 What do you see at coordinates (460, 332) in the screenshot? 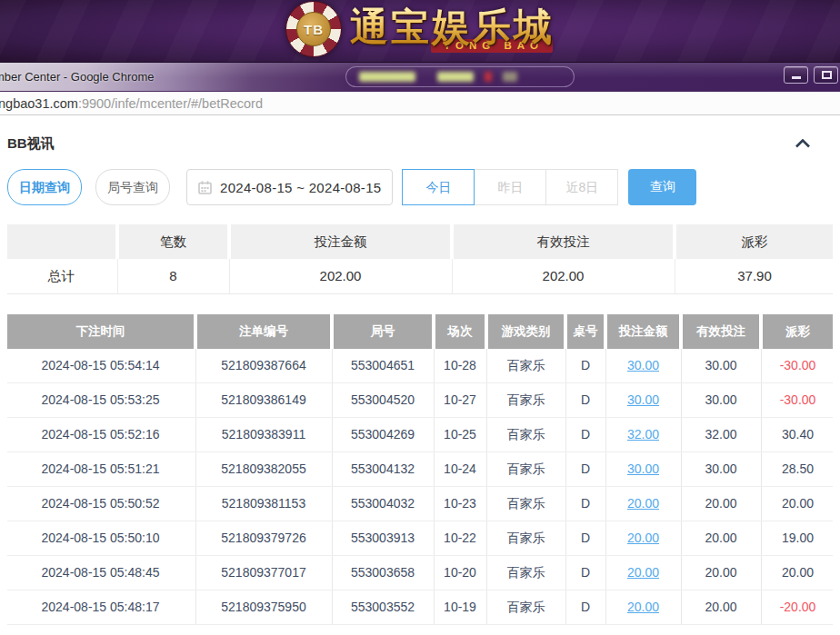
I see `column-header-session: 场次` at bounding box center [460, 332].